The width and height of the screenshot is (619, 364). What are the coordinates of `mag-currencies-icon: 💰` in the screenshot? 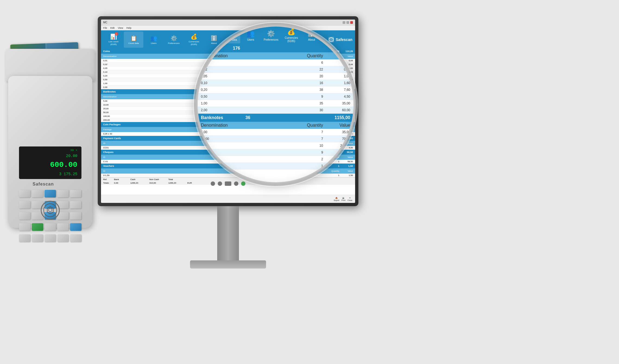 It's located at (291, 32).